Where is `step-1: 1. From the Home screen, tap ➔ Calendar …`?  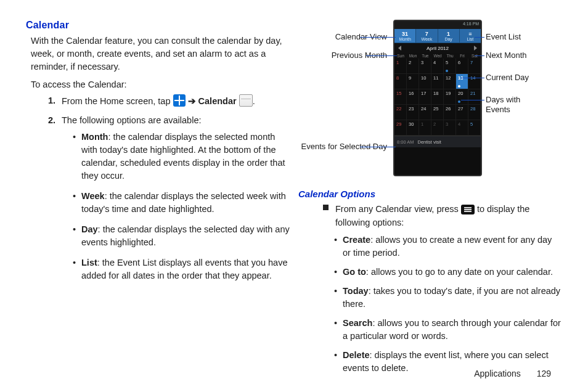 step-1: 1. From the Home screen, tap ➔ Calendar … is located at coordinates (169, 101).